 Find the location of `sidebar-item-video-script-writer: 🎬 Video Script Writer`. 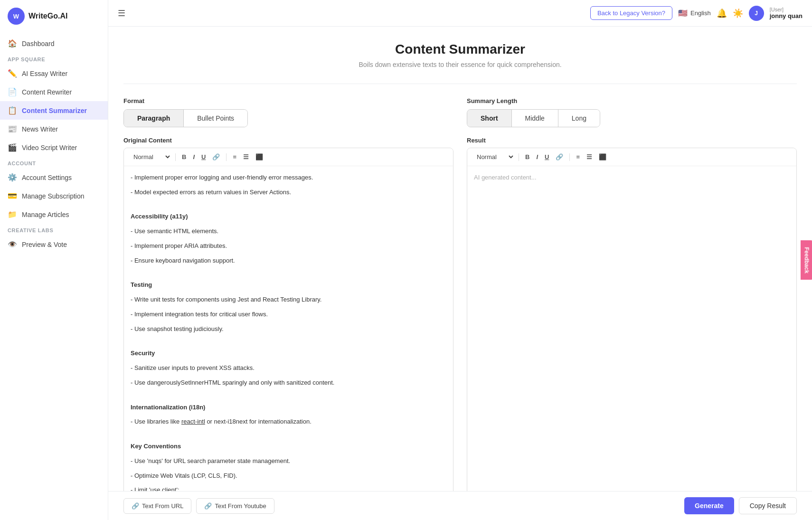

sidebar-item-video-script-writer: 🎬 Video Script Writer is located at coordinates (54, 147).